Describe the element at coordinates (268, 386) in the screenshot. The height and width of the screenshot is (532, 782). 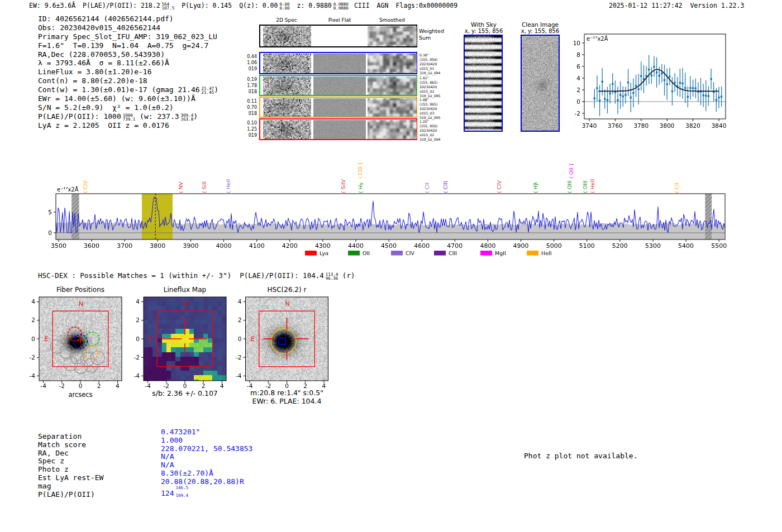
I see `hsc-xtick-label: -2` at that location.